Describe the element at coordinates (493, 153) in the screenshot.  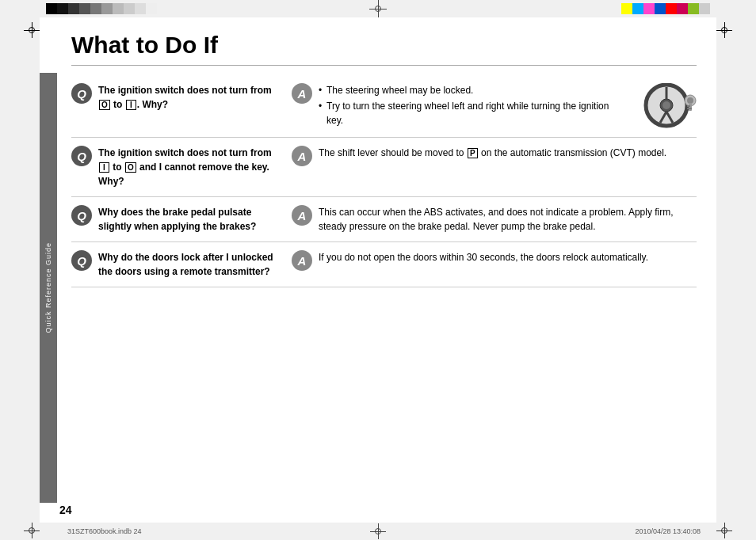
I see `a2-text: The shift lever should be moved to P on …` at that location.